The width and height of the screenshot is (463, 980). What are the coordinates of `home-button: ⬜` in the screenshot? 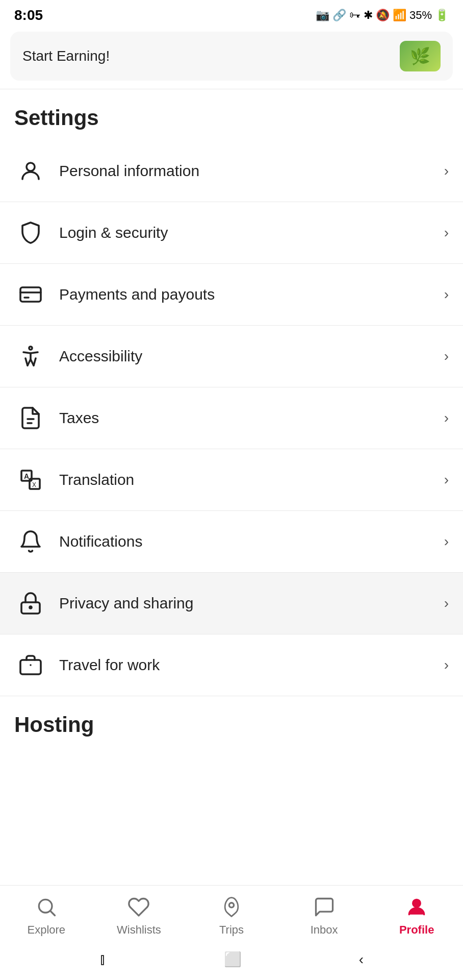 It's located at (233, 960).